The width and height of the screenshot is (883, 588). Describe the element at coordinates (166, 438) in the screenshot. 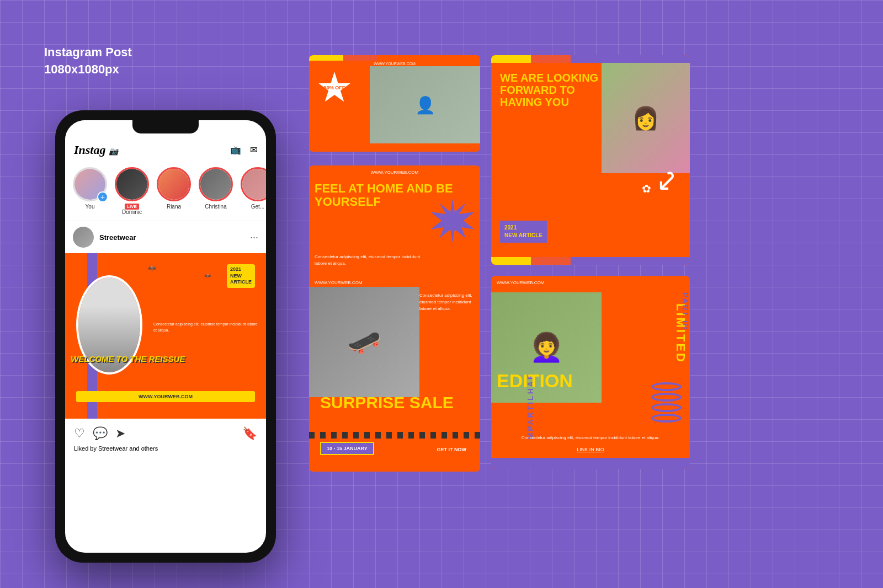

I see `phone-post-actions: ♡ 💬 ➤ 🔖 Liked by Streetwear and others` at that location.